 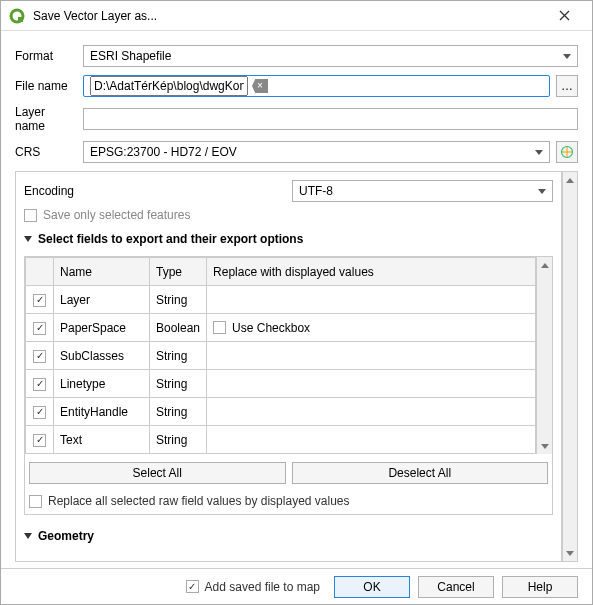 What do you see at coordinates (372, 328) in the screenshot?
I see `cell-replace: Use Checkbox` at bounding box center [372, 328].